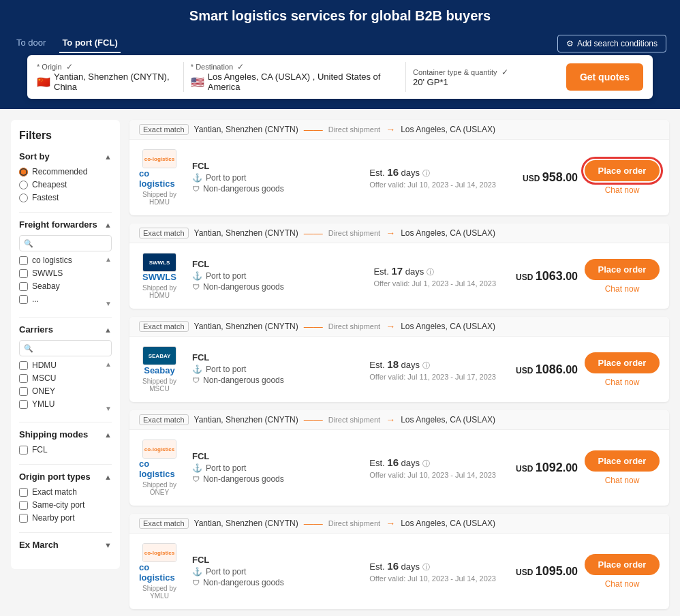  I want to click on place-order-button-2: Place order, so click(622, 270).